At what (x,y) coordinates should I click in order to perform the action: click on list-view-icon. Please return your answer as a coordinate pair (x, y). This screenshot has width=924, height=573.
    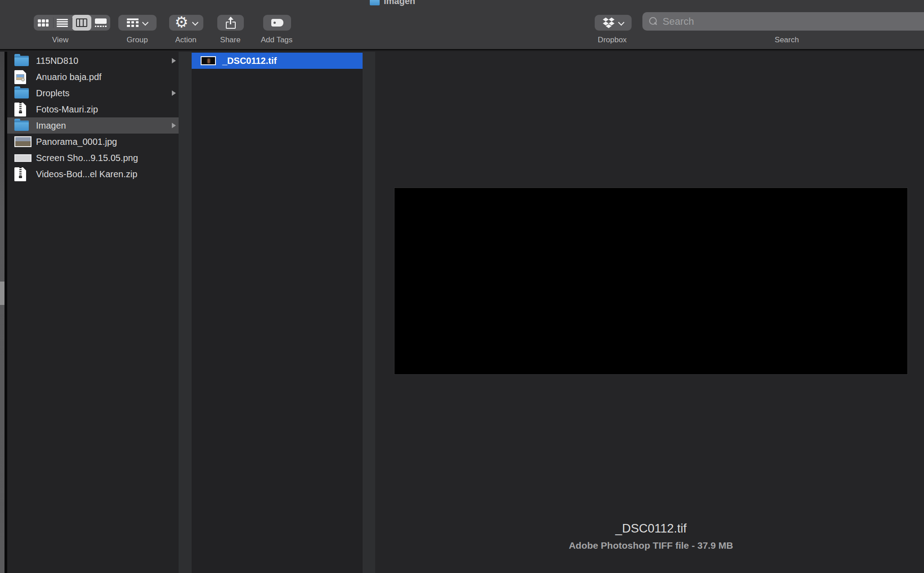
    Looking at the image, I should click on (62, 23).